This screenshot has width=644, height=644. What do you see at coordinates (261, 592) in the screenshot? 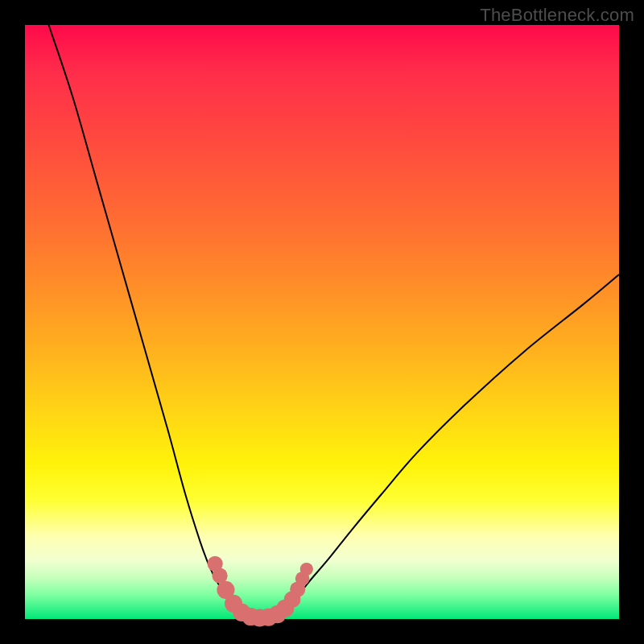
I see `marker-group` at bounding box center [261, 592].